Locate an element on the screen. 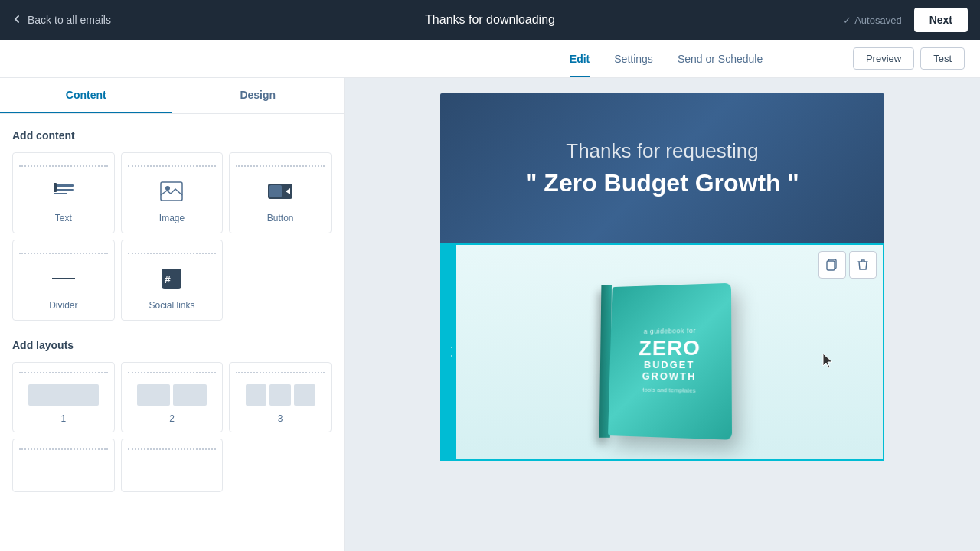  divider-icon is located at coordinates (64, 279).